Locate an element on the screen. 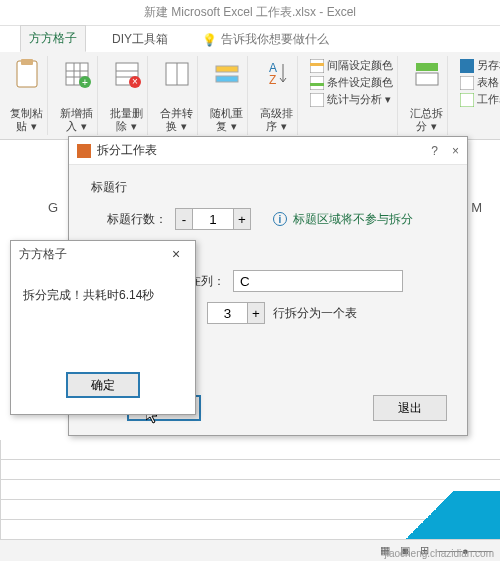  ribbon-interval-color: 间隔设定颜色 is located at coordinates (352, 66).